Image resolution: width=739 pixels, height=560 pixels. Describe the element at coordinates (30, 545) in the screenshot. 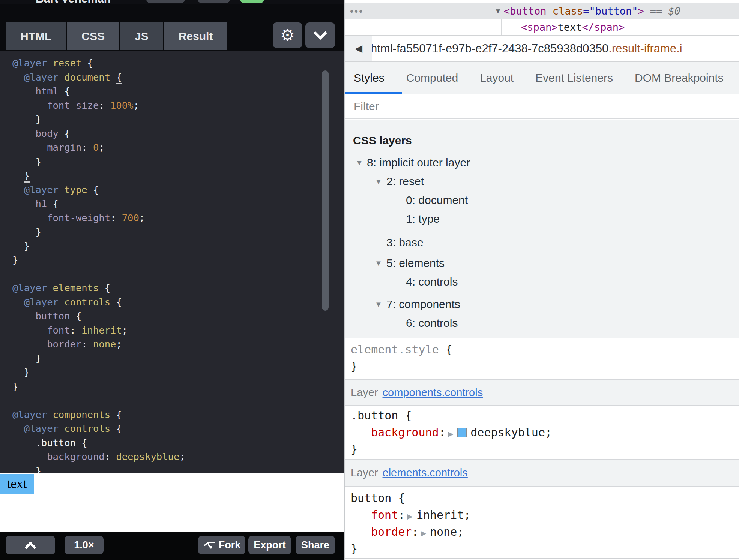

I see `console-toggle-button` at that location.